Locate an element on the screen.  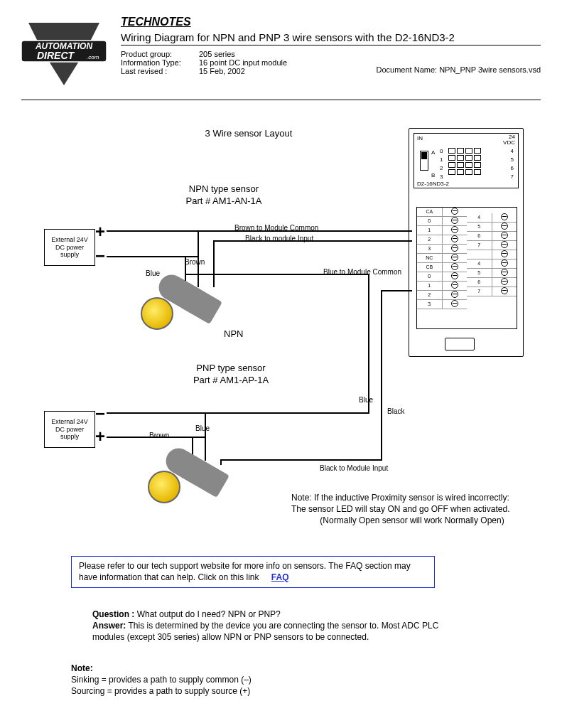
meta-row: Product group: 205 series is located at coordinates (331, 54).